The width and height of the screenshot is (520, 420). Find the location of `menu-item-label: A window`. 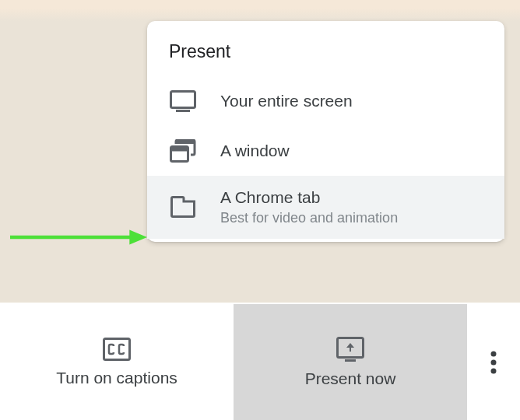

menu-item-label: A window is located at coordinates (255, 151).